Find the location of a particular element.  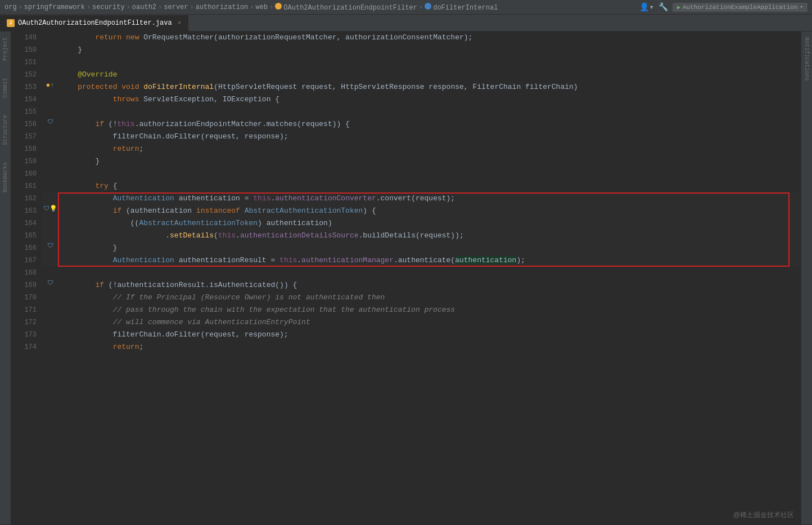

bc-org: org is located at coordinates (11, 7).